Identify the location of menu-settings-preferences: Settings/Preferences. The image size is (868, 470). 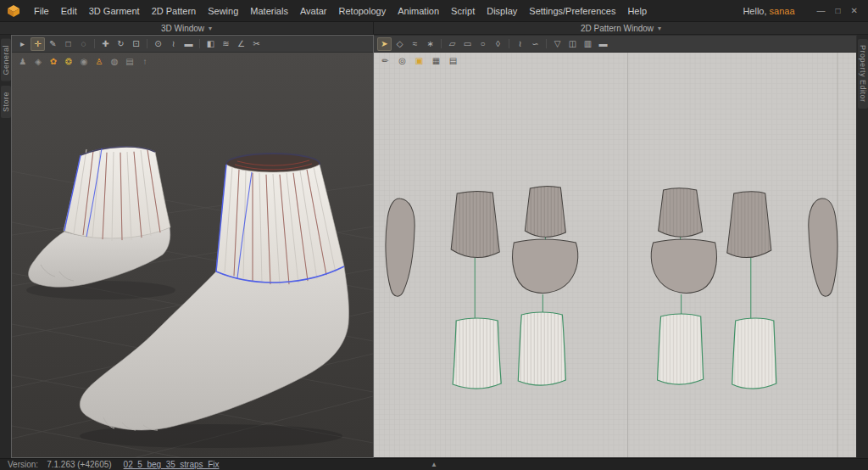
(572, 11).